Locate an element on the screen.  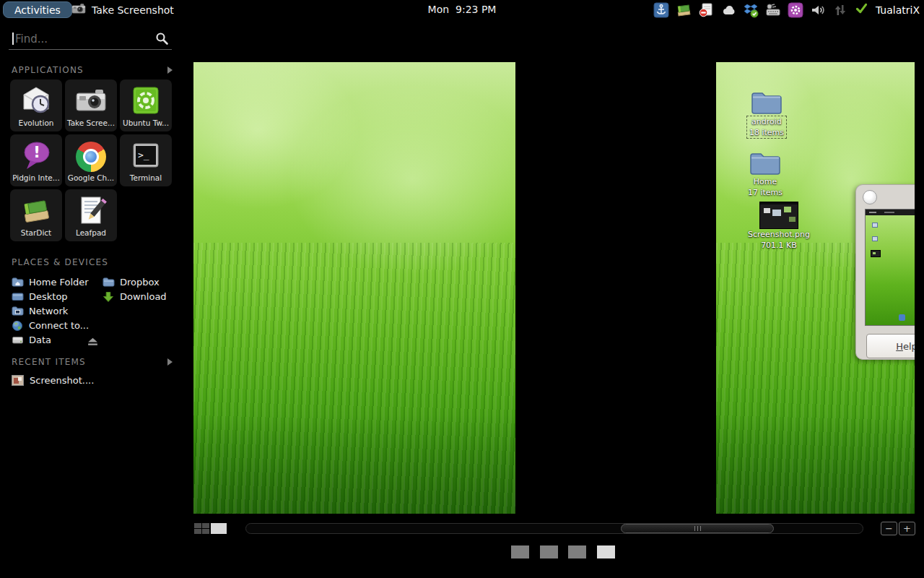
network-arrows-icon is located at coordinates (840, 10).